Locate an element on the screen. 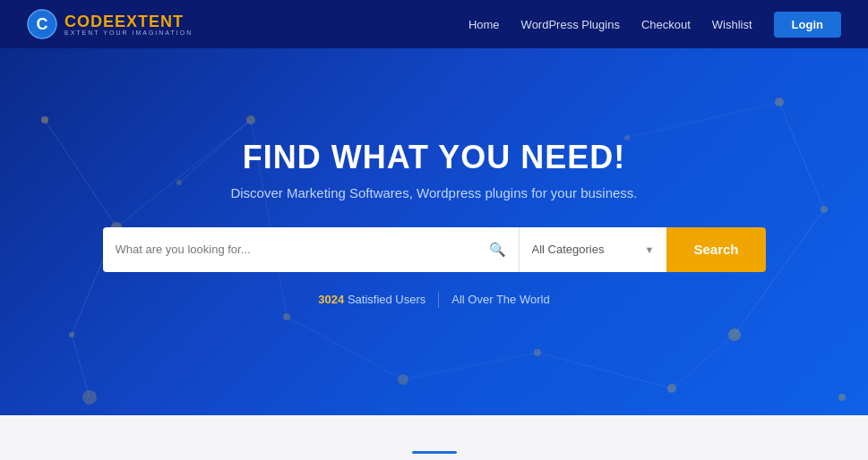  stats-divider is located at coordinates (439, 300).